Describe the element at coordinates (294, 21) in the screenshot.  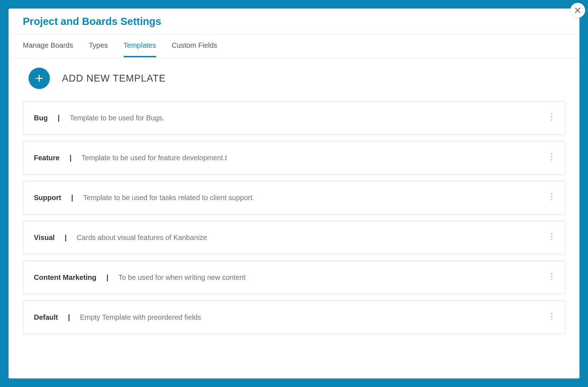
I see `modal-header: Project and Boards Settings` at that location.